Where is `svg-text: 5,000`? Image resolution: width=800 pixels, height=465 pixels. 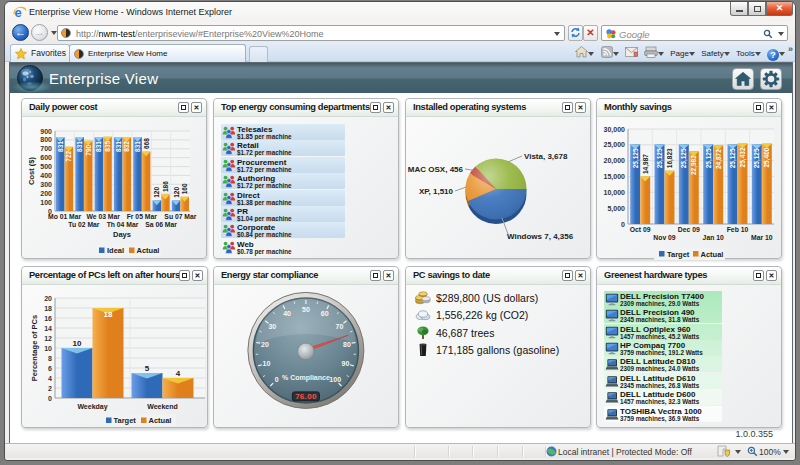 svg-text: 5,000 is located at coordinates (616, 209).